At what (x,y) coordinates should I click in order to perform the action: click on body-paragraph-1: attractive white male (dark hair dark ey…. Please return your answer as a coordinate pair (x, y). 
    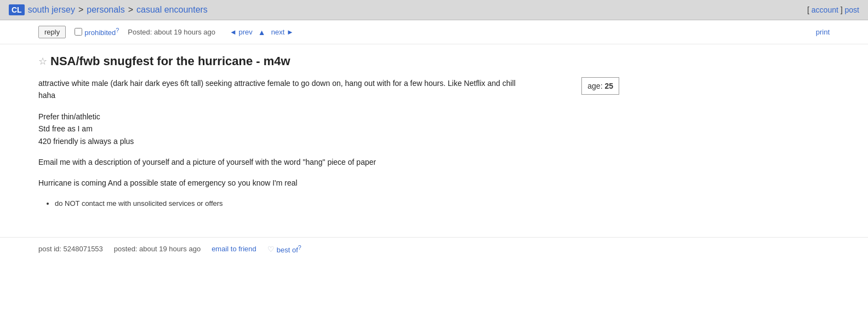
    Looking at the image, I should click on (285, 90).